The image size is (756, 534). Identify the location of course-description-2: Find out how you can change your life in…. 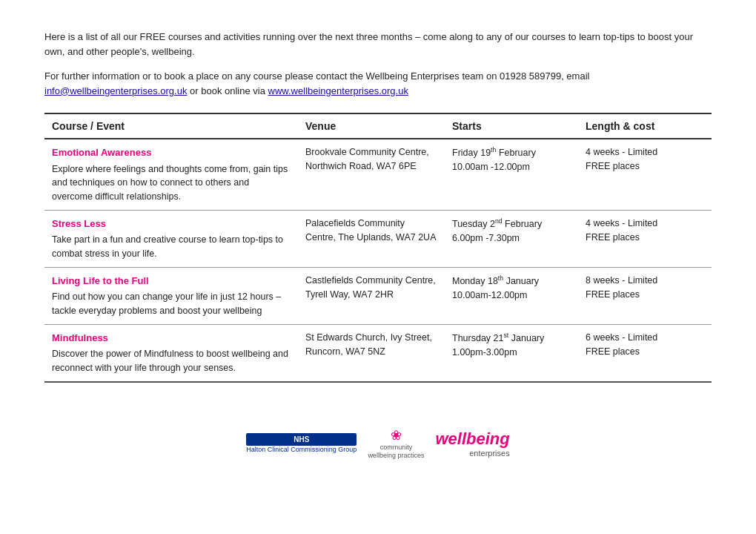
(171, 304).